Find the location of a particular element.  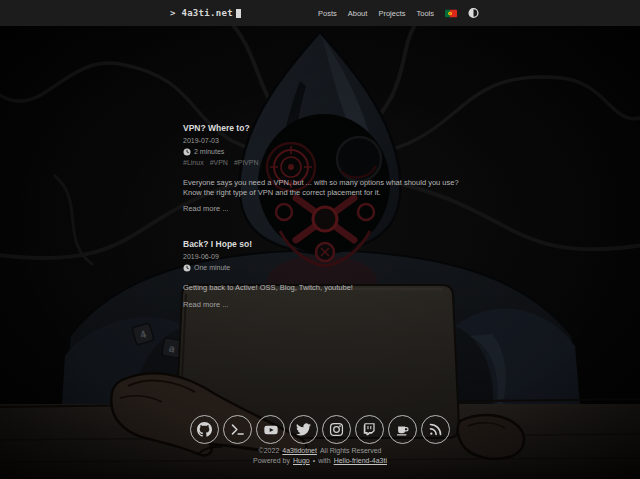

excerpt-line: Getting back to Active! OSS, Blog, Twitc… is located at coordinates (329, 288).